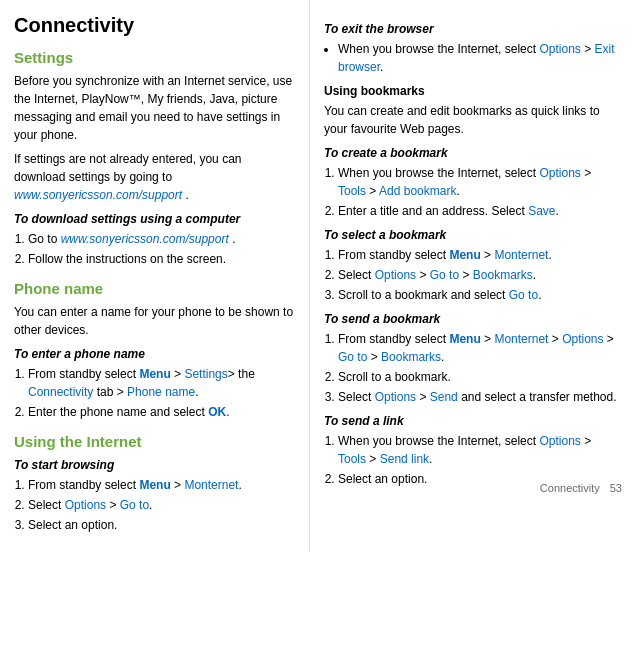 The height and width of the screenshot is (653, 636). What do you see at coordinates (154, 288) in the screenshot?
I see `phone-name-title: Phone name` at bounding box center [154, 288].